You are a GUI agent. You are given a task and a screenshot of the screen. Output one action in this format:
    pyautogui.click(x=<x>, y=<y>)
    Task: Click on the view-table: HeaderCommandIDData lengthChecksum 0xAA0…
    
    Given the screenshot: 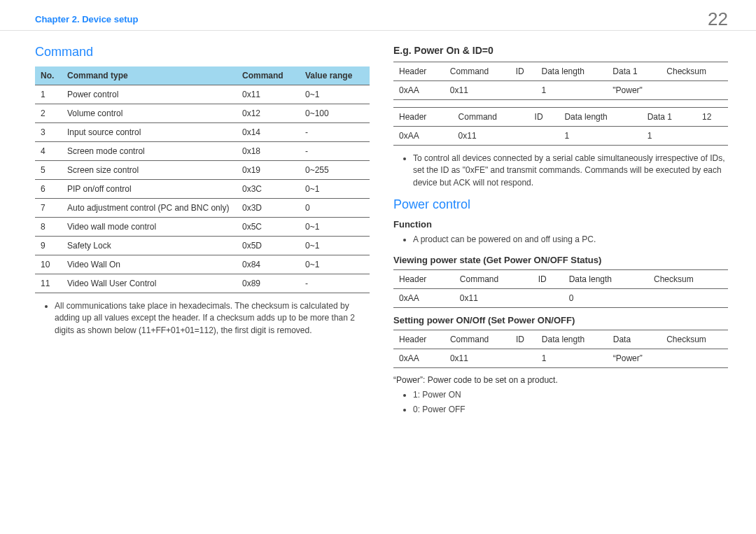 What is the action you would take?
    pyautogui.click(x=561, y=288)
    